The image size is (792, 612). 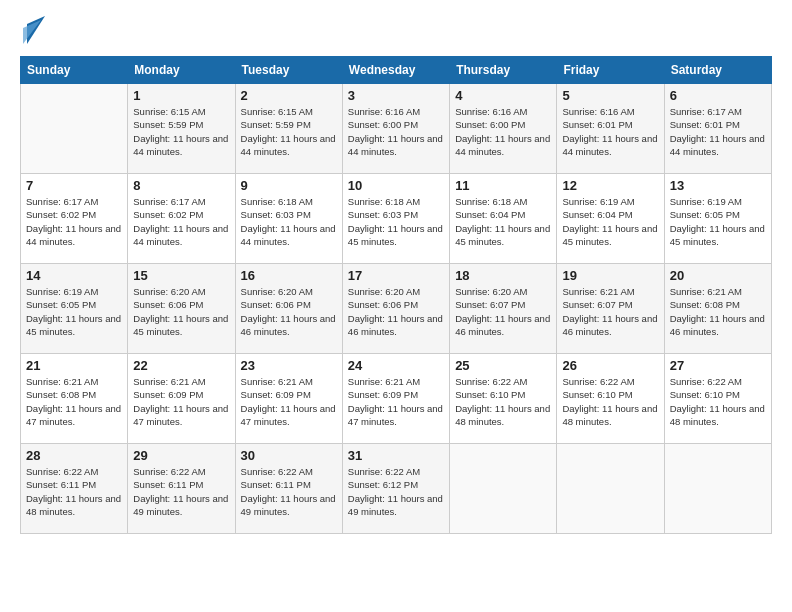 I want to click on day-cell: 16Sunrise: 6:20 AMSunset: 6:06 PMDayligh…, so click(x=288, y=309).